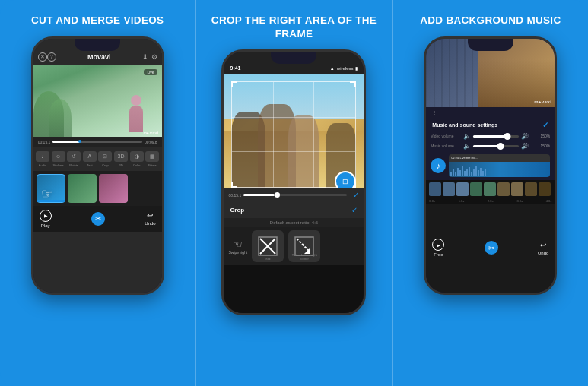 The image size is (588, 386). What do you see at coordinates (152, 166) in the screenshot?
I see `tool-filters-label: Filters` at bounding box center [152, 166].